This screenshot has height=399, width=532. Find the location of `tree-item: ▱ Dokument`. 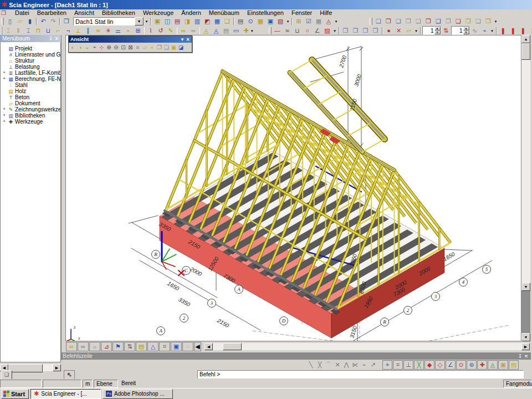

tree-item: ▱ Dokument is located at coordinates (30, 103).